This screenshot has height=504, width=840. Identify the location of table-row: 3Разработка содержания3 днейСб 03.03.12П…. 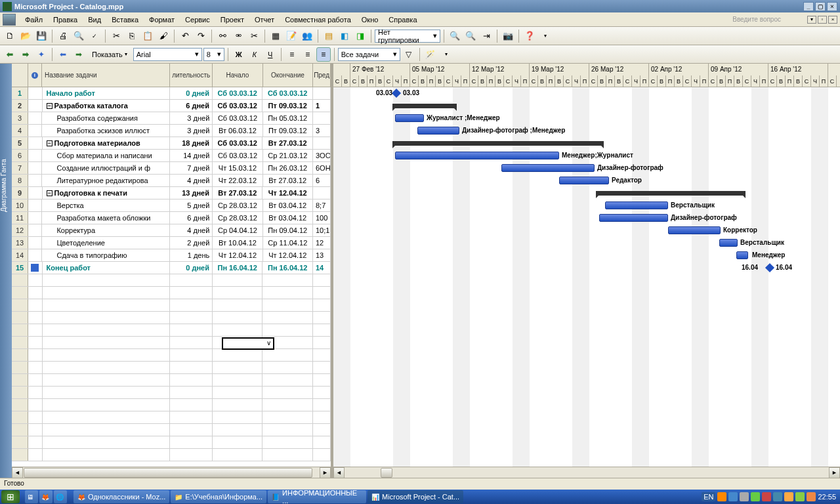
(171, 118).